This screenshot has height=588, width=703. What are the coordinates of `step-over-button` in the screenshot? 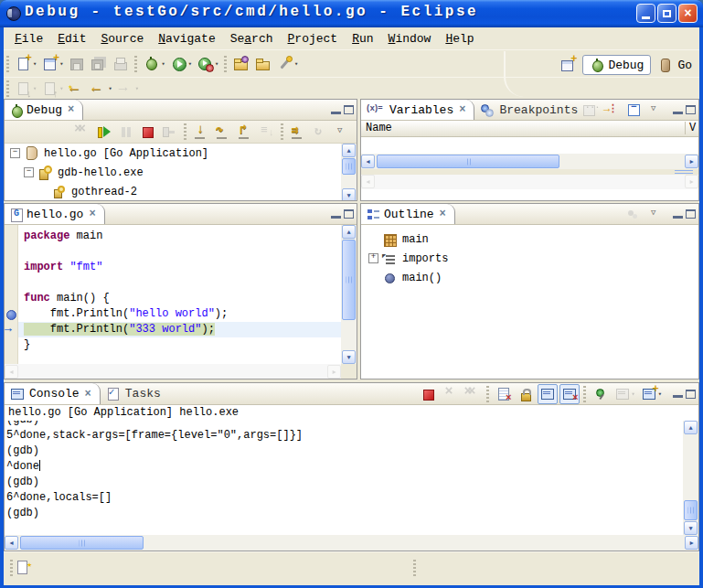 It's located at (223, 132).